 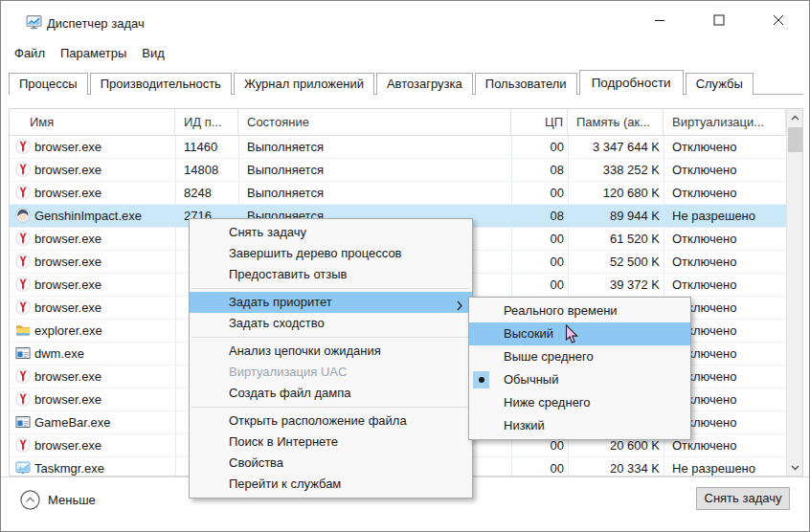 I want to click on scrollbar-thumb, so click(x=795, y=140).